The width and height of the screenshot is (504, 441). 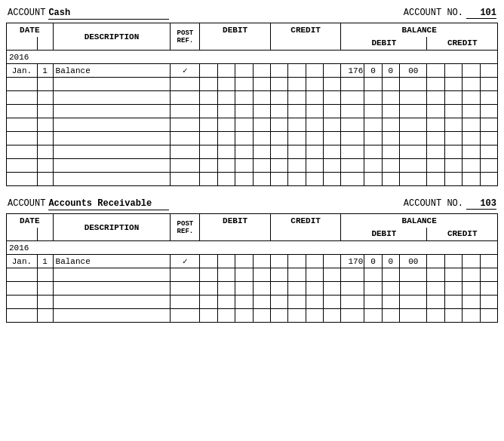 What do you see at coordinates (252, 57) in the screenshot?
I see `year-cell: 2016` at bounding box center [252, 57].